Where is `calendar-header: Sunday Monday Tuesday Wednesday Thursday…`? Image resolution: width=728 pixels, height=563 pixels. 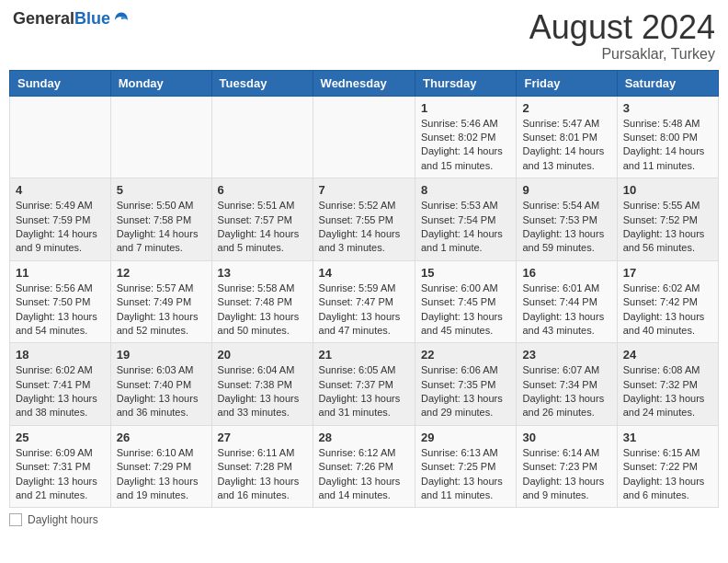 calendar-header: Sunday Monday Tuesday Wednesday Thursday… is located at coordinates (364, 83).